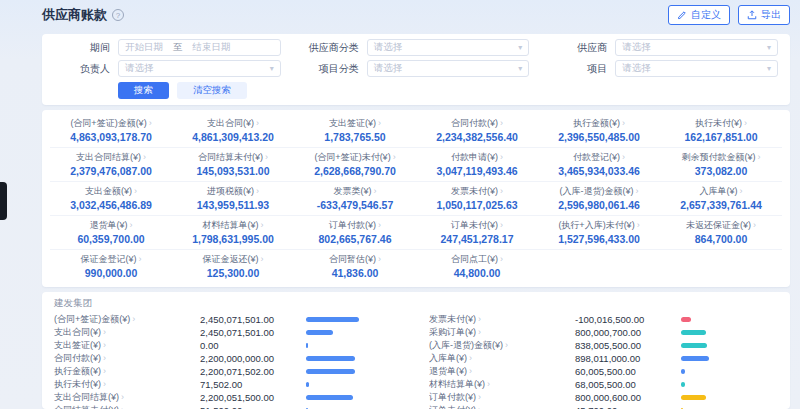 The width and height of the screenshot is (800, 409). I want to click on top-actions: 自定义 导出, so click(729, 15).